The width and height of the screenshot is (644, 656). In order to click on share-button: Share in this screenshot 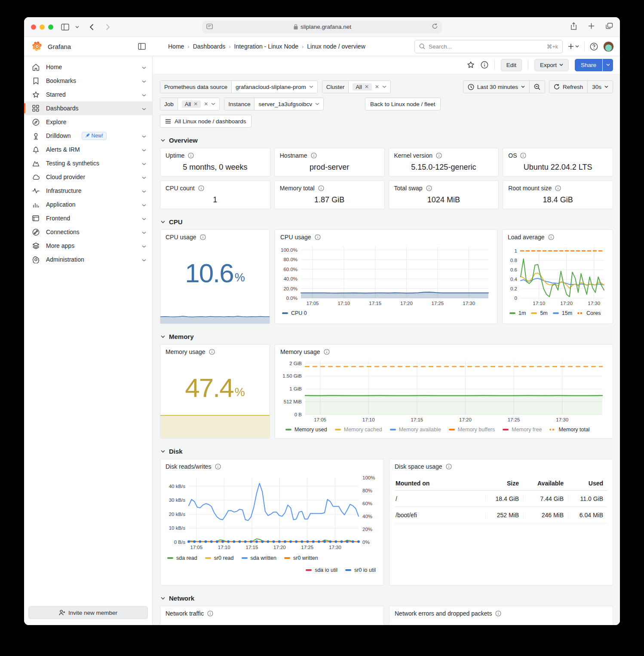, I will do `click(589, 65)`.